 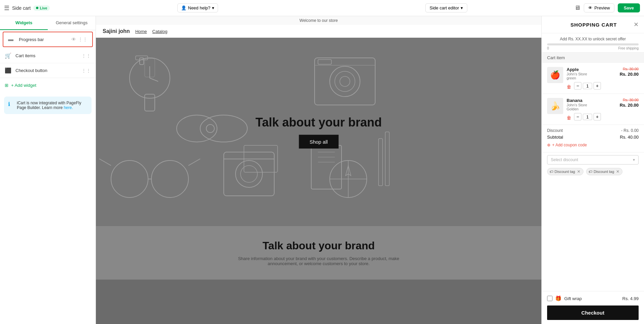 What do you see at coordinates (592, 117) in the screenshot?
I see `banana-qty-controls: 🗑 − +` at bounding box center [592, 117].